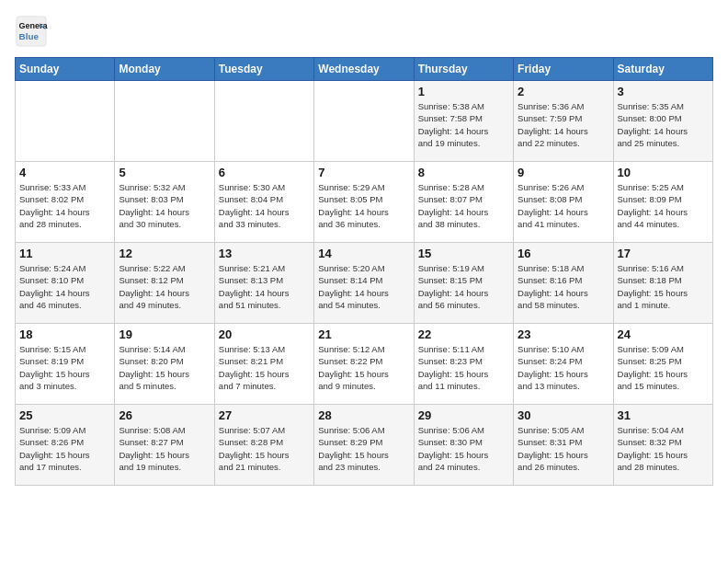 Image resolution: width=728 pixels, height=563 pixels. What do you see at coordinates (563, 449) in the screenshot?
I see `day-content: Sunrise: 5:05 AM Sunset: 8:31 PM Dayligh…` at bounding box center [563, 449].